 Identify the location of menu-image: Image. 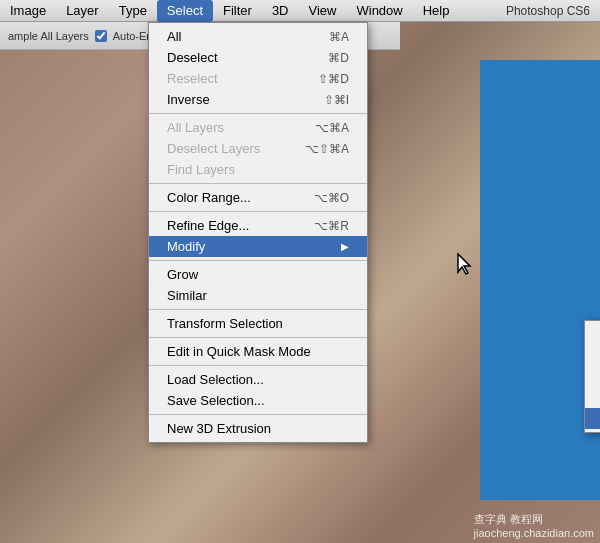
(28, 11).